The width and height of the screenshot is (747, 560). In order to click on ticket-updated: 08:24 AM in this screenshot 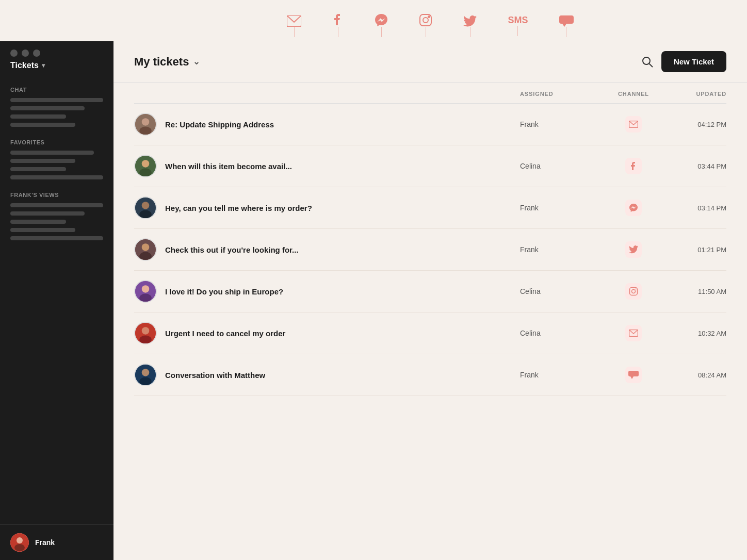, I will do `click(695, 375)`.